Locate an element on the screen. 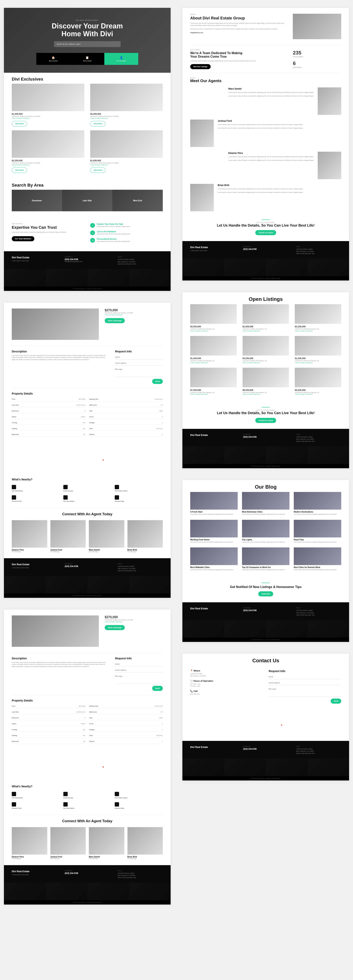 The image size is (353, 980). spec-row: Bathrooms2.5 is located at coordinates (126, 405).